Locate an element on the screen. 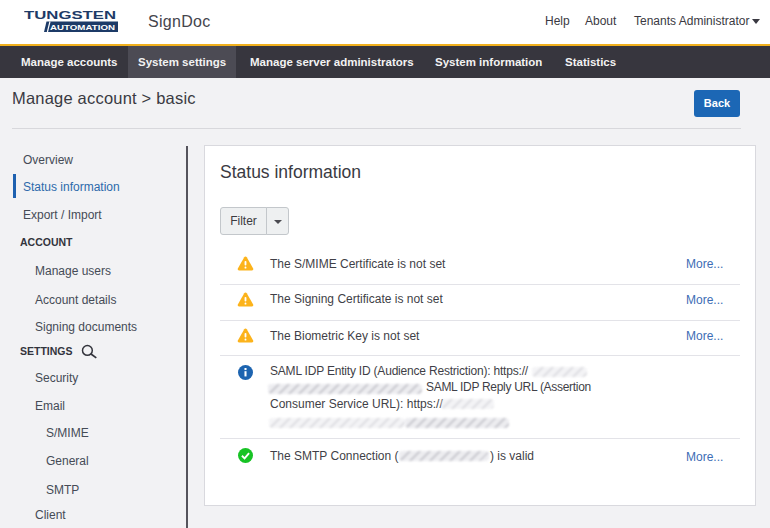  svg-text: AUTOMATION is located at coordinates (82, 28).